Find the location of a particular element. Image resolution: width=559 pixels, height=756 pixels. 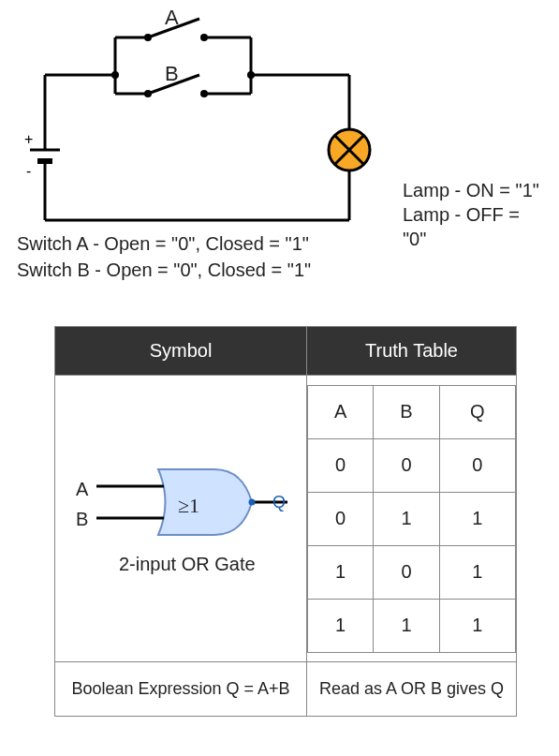

gate-input-b: B is located at coordinates (82, 519).